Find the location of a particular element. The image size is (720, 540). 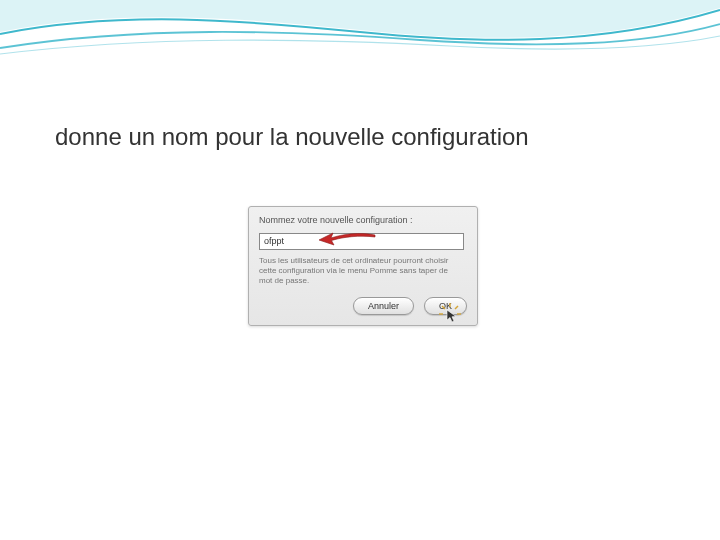

dialog-help-text: Tous les utilisateurs de cet ordinateur … is located at coordinates (363, 272).